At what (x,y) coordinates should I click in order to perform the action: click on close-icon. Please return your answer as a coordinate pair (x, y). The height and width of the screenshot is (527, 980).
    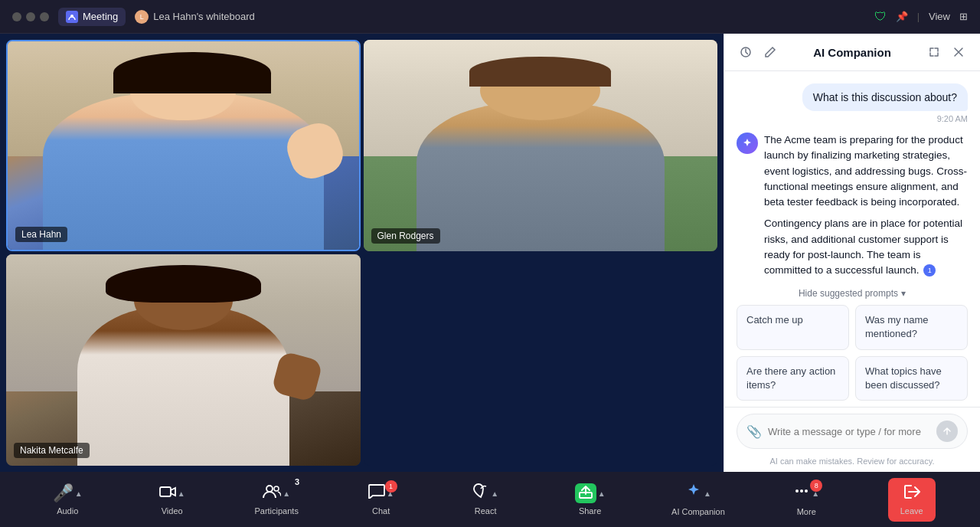
    Looking at the image, I should click on (959, 52).